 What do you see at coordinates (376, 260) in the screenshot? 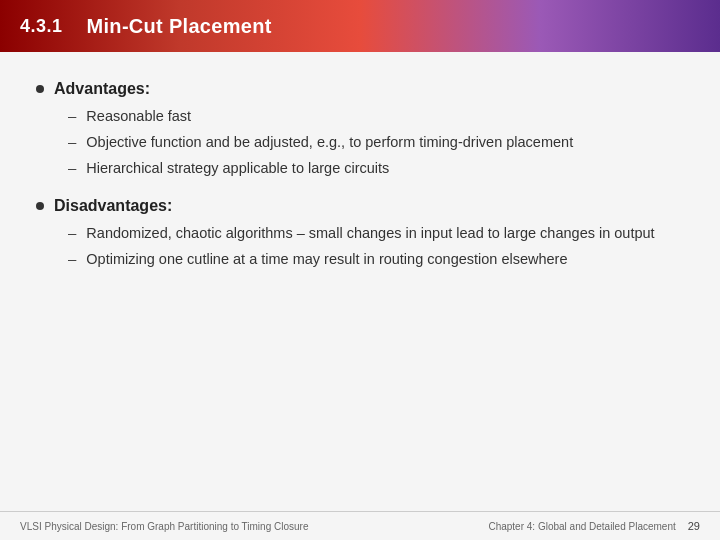
I see `disadvantage-item-2: – Optimizing one cutline at a time may r…` at bounding box center [376, 260].